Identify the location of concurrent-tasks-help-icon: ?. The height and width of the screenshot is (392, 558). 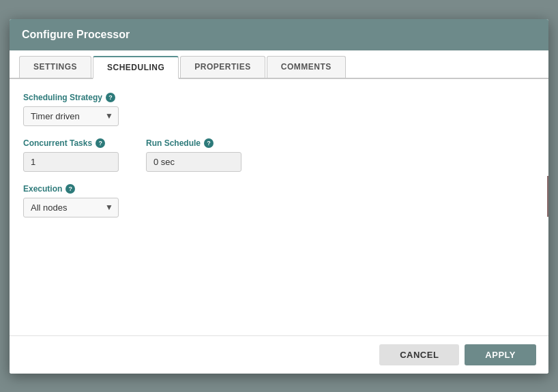
(100, 143).